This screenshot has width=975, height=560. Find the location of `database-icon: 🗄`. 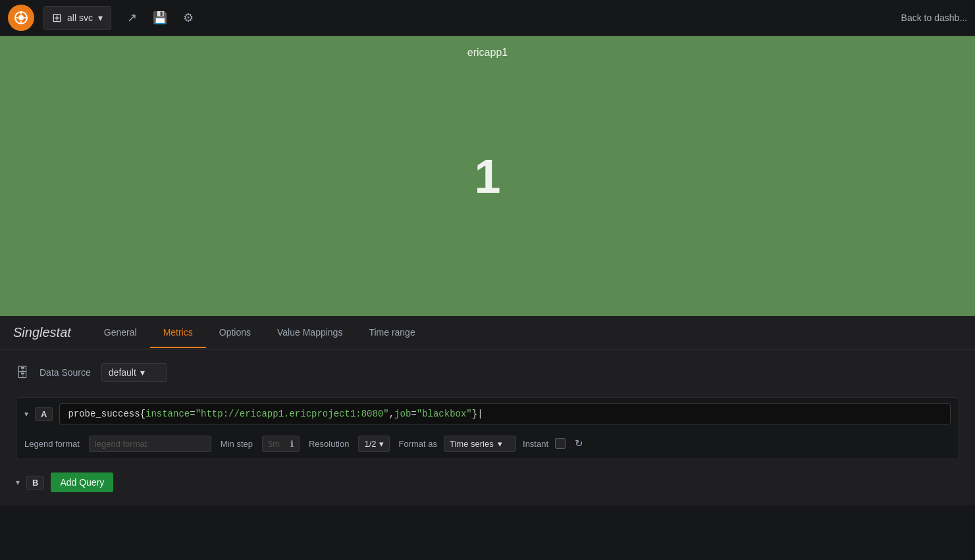

database-icon: 🗄 is located at coordinates (22, 372).